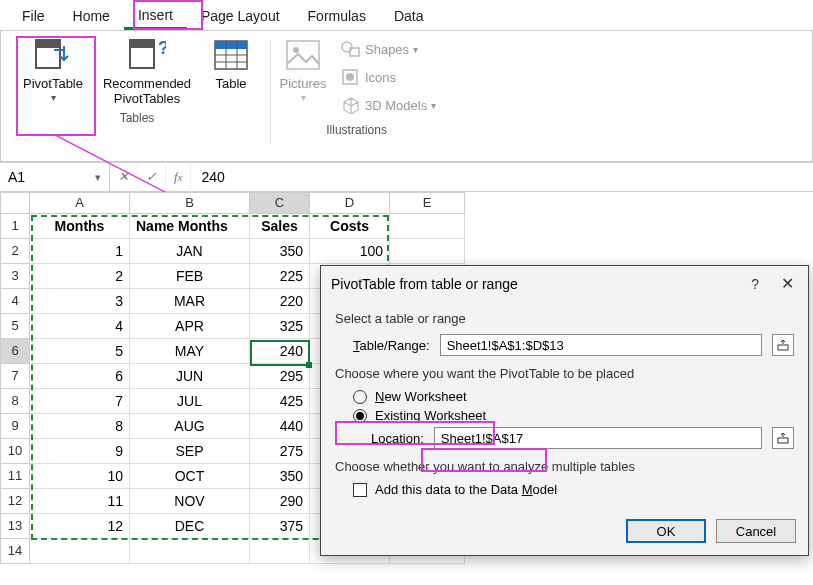 Image resolution: width=813 pixels, height=585 pixels. I want to click on fx-icon: fx, so click(178, 177).